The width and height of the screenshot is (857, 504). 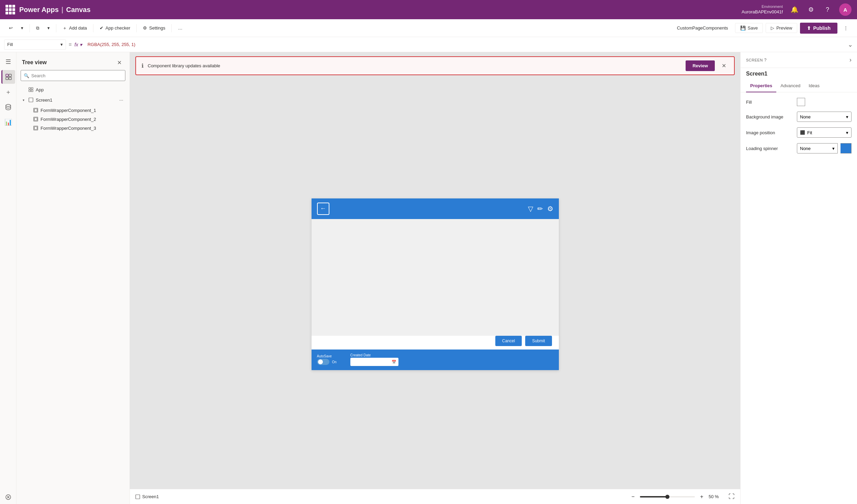 I want to click on zoom-out-button: −, so click(x=633, y=497).